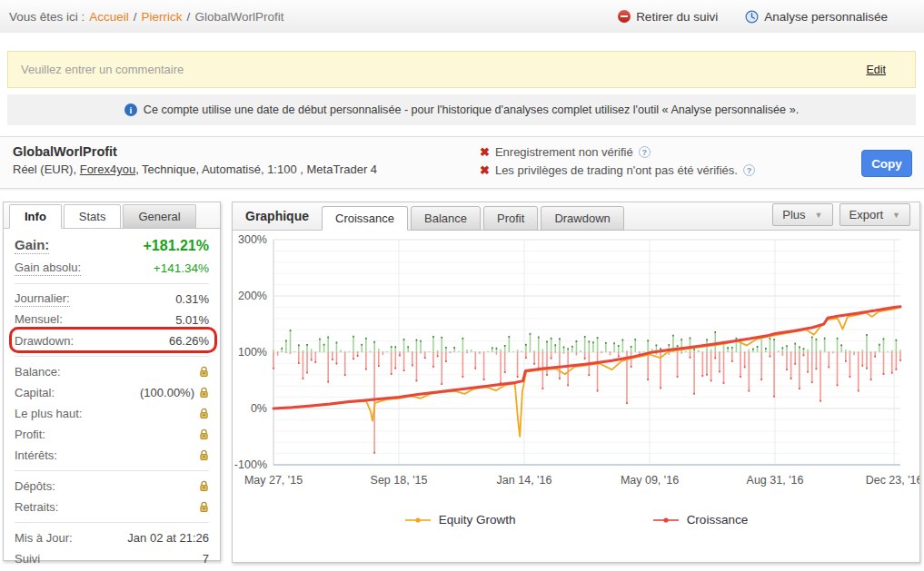 The image size is (924, 571). I want to click on tab-info: Info, so click(35, 216).